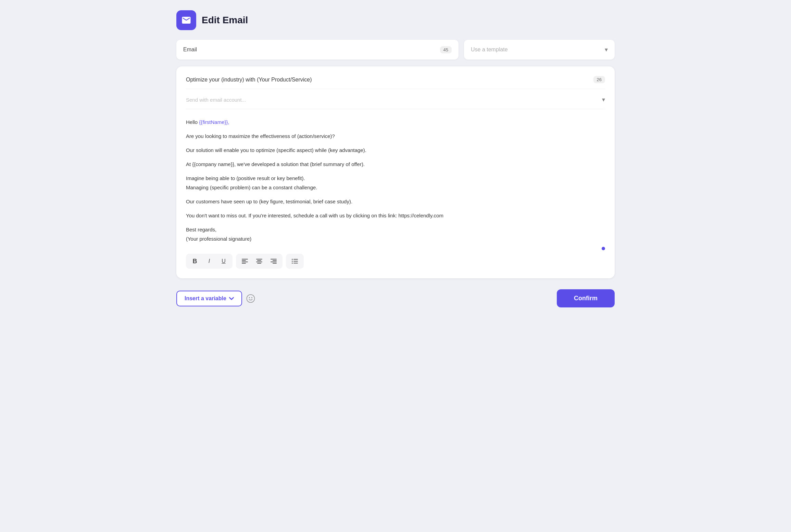 The width and height of the screenshot is (791, 532). What do you see at coordinates (396, 180) in the screenshot?
I see `email-body: Hello {{firstName}}, Are you looking to …` at bounding box center [396, 180].